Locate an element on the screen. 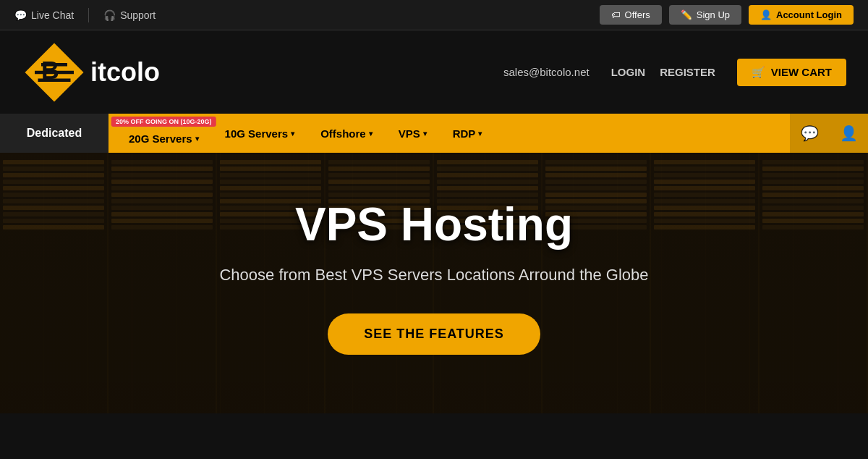 The image size is (868, 459). top-bar-left: 💬 Live Chat 🎧 Support is located at coordinates (85, 15).